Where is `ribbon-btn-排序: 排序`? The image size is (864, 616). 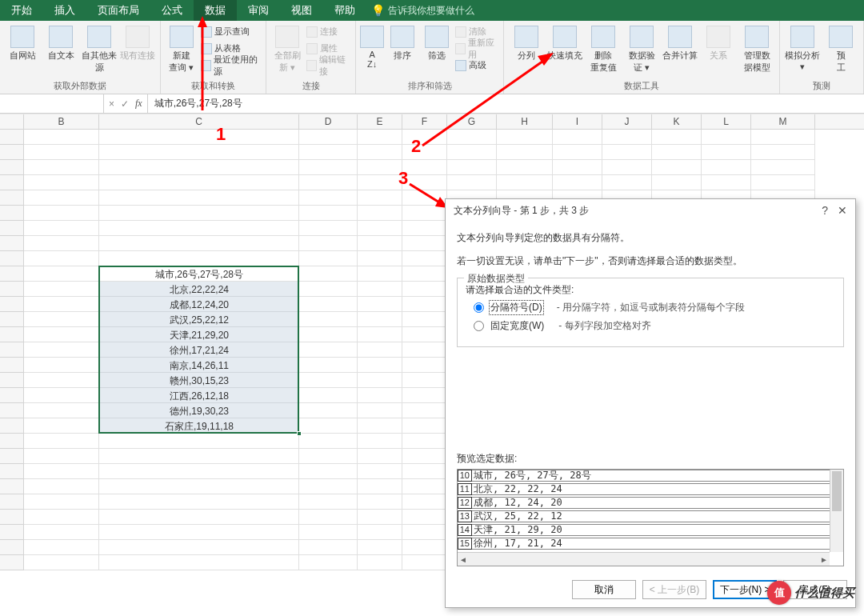 ribbon-btn-排序: 排序 is located at coordinates (402, 42).